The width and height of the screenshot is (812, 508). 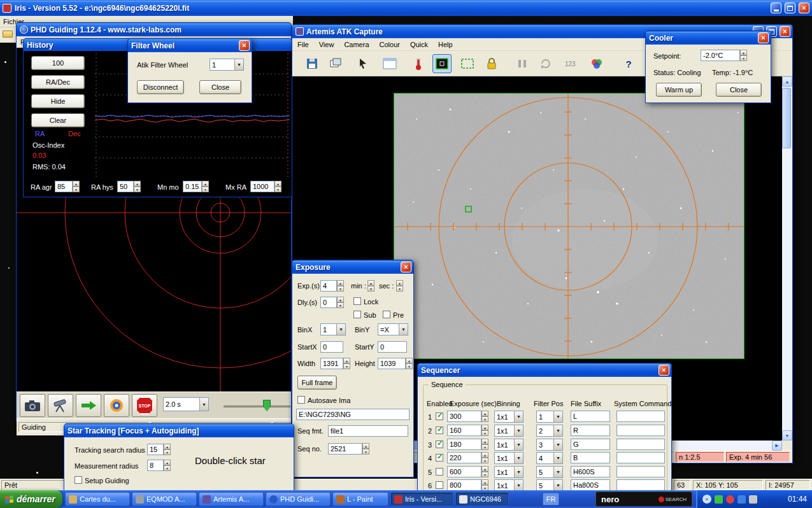 What do you see at coordinates (590, 485) in the screenshot?
I see `seq-suffix-field: Ha800S` at bounding box center [590, 485].